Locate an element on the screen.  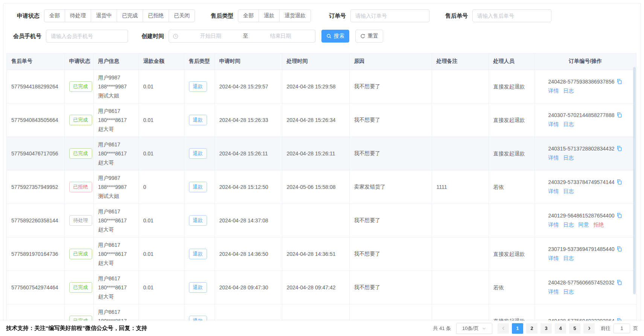
page-button-1: 1 is located at coordinates (518, 328).